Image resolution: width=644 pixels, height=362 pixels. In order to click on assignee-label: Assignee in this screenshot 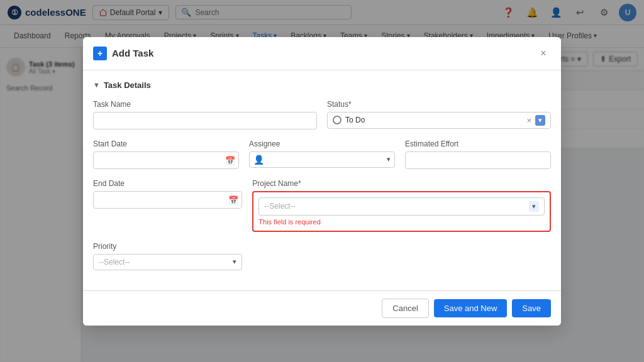, I will do `click(322, 144)`.